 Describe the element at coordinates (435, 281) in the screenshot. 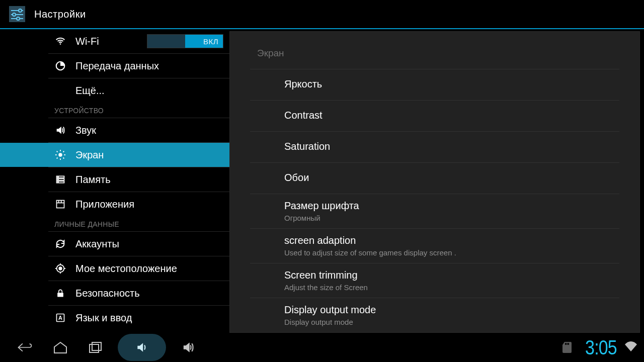

I see `setting-row-screen-trimming: Screen trimming Adjust the size of Scree…` at that location.